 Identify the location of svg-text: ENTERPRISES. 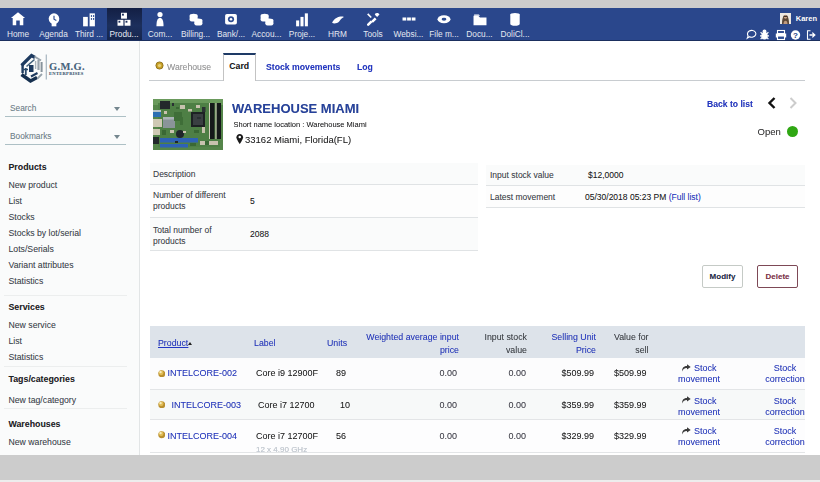
(66, 74).